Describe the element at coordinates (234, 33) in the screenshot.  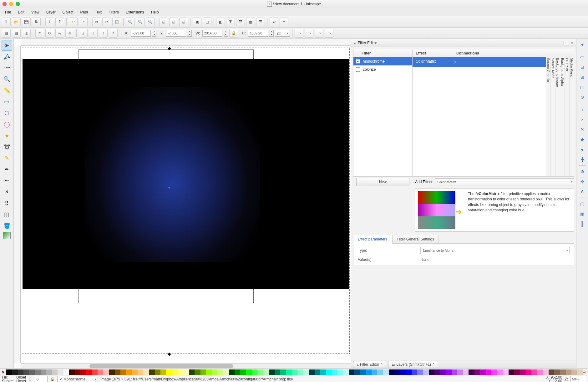
I see `lock-aspect-button: 🔒` at that location.